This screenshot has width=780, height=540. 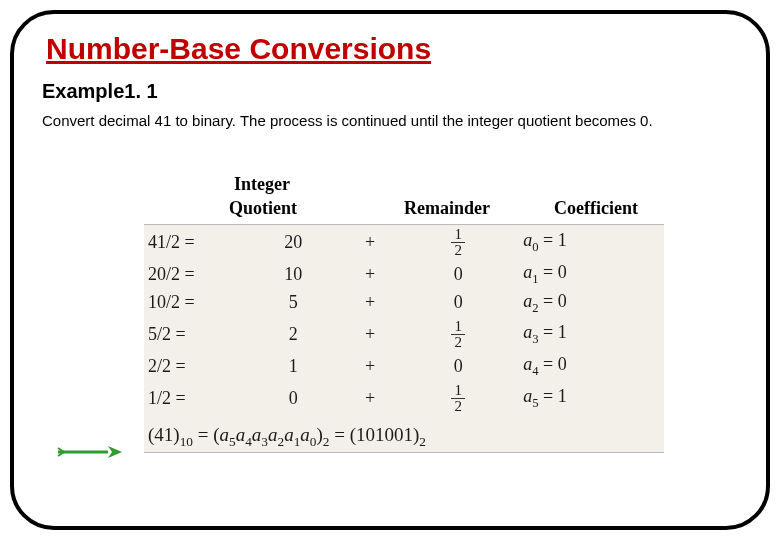 What do you see at coordinates (263, 208) in the screenshot?
I see `header-quotient: Quotient` at bounding box center [263, 208].